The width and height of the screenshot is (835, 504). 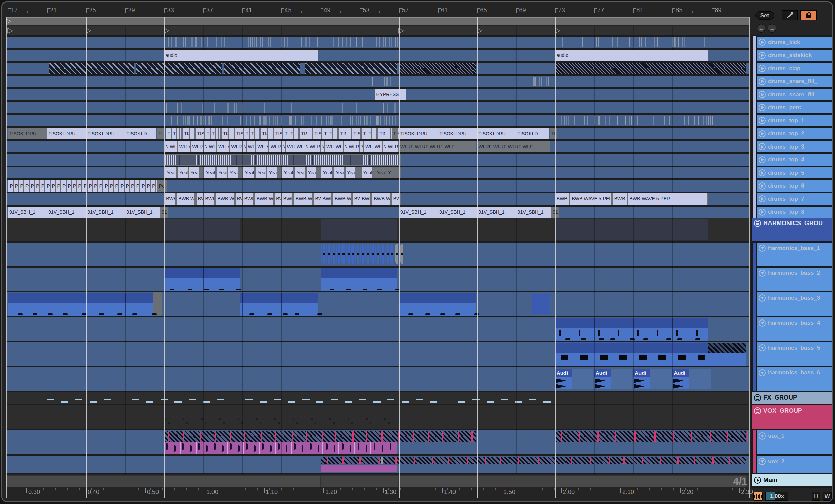 I want to click on loop-start-marker-icon: ▷, so click(x=10, y=21).